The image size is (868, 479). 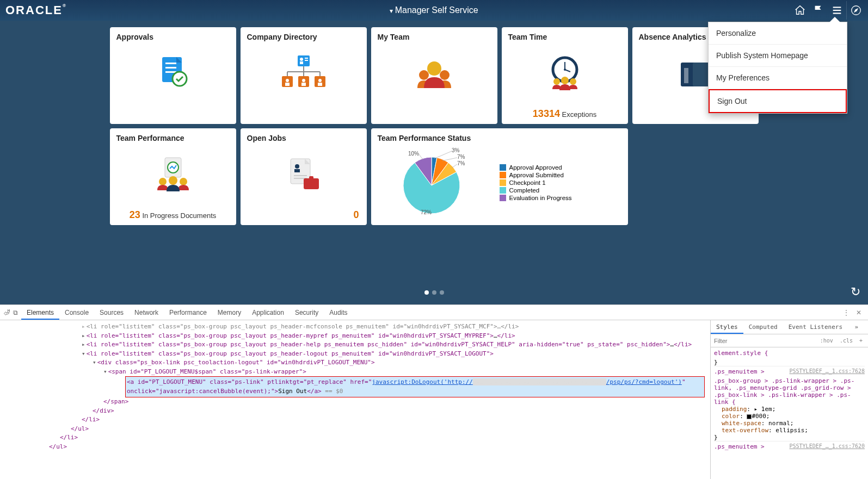 What do you see at coordinates (112, 313) in the screenshot?
I see `tab-sources: Sources` at bounding box center [112, 313].